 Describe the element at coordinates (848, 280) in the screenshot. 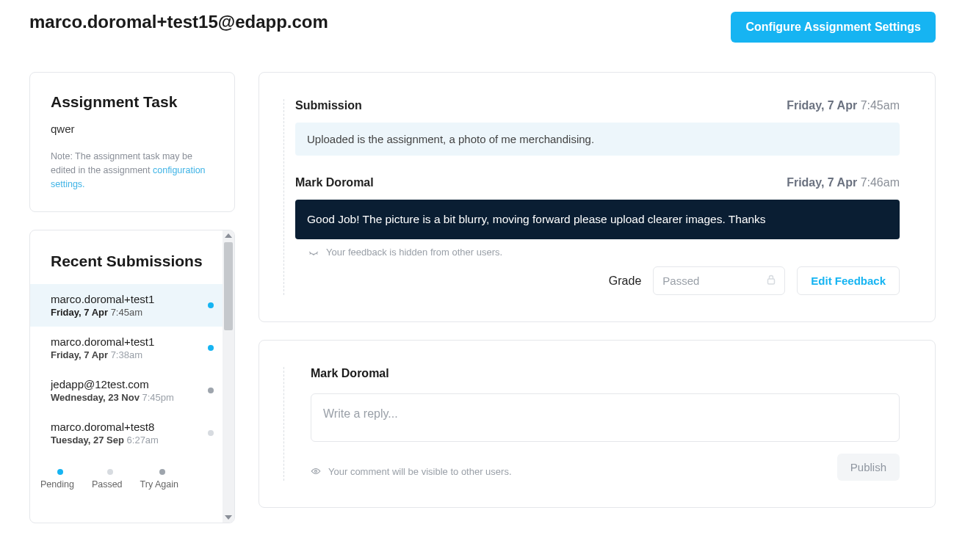

I see `edit-feedback-button: Edit Feedback` at that location.